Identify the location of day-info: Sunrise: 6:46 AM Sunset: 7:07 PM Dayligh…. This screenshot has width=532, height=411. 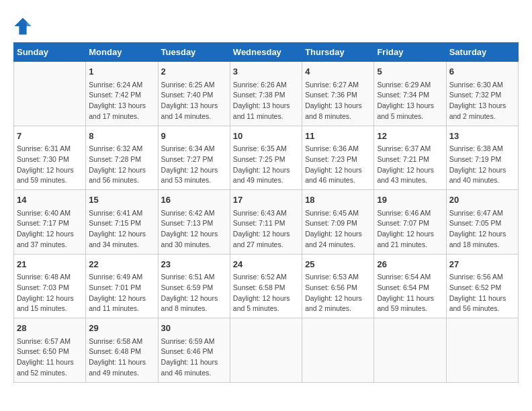
(410, 230).